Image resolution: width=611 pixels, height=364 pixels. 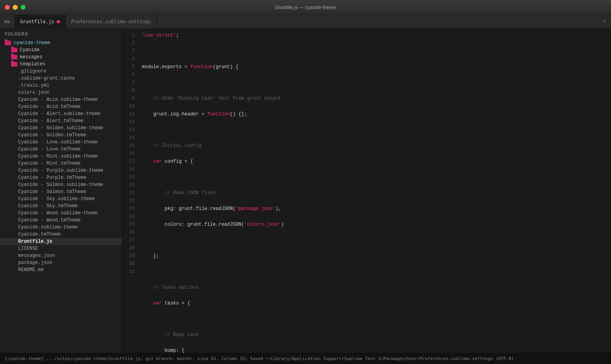 I want to click on file-alert-tmtheme: Cyanide - Alert.tmTheme, so click(x=61, y=121).